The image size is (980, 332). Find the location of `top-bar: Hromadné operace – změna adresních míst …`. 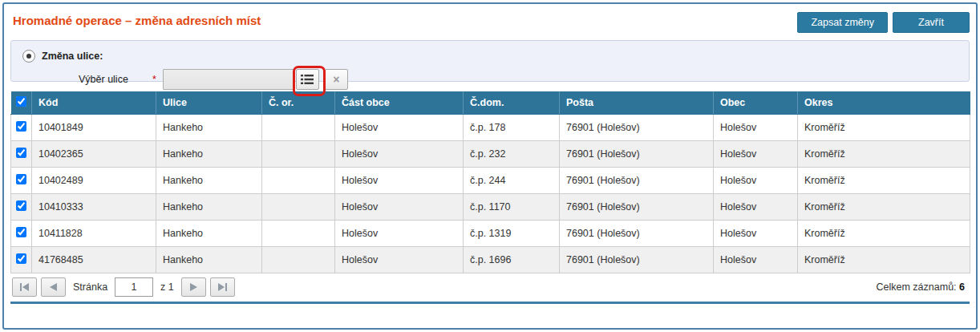

top-bar: Hromadné operace – změna adresních míst … is located at coordinates (490, 18).